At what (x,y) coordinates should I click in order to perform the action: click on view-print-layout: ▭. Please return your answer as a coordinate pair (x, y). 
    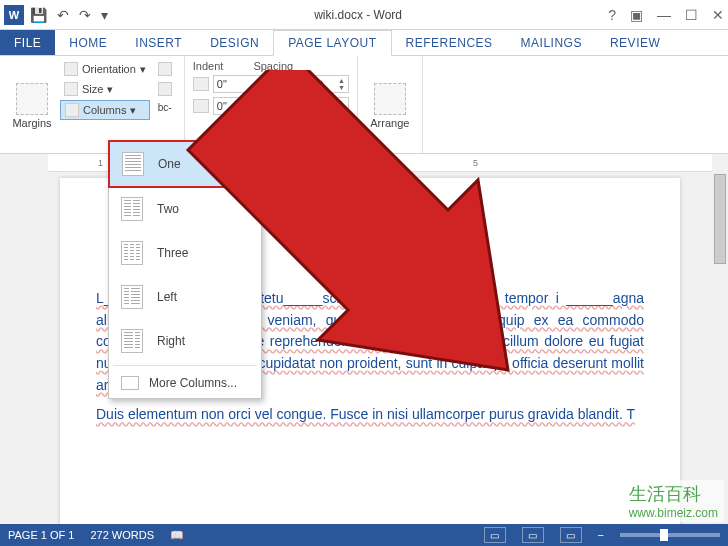
    Looking at the image, I should click on (533, 535).